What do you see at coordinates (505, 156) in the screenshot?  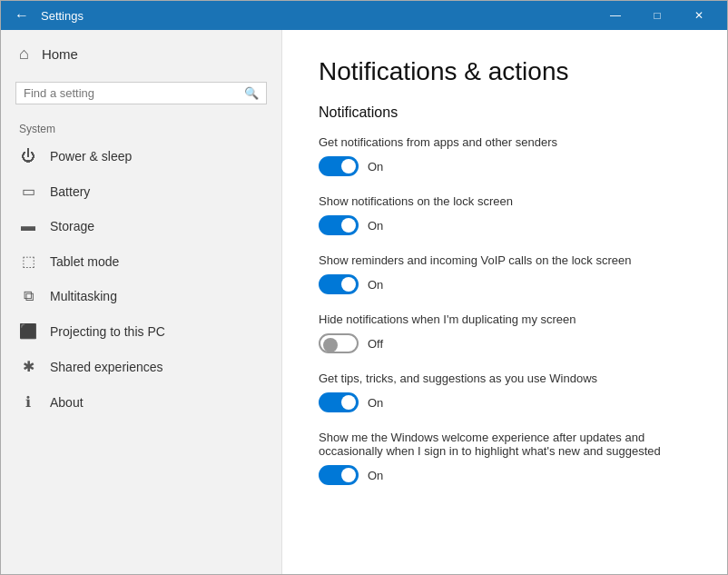 I see `setting-notifications-apps: Get notifications from apps and other se…` at bounding box center [505, 156].